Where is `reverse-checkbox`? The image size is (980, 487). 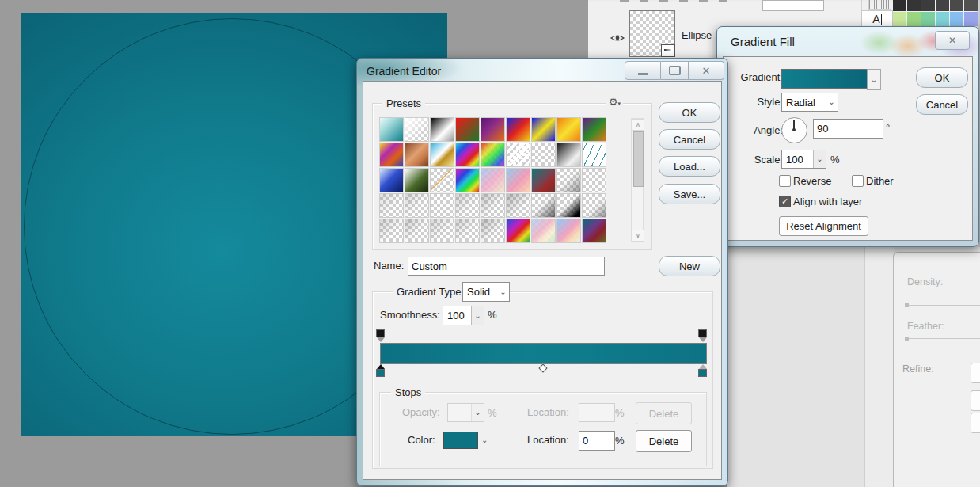
reverse-checkbox is located at coordinates (785, 181).